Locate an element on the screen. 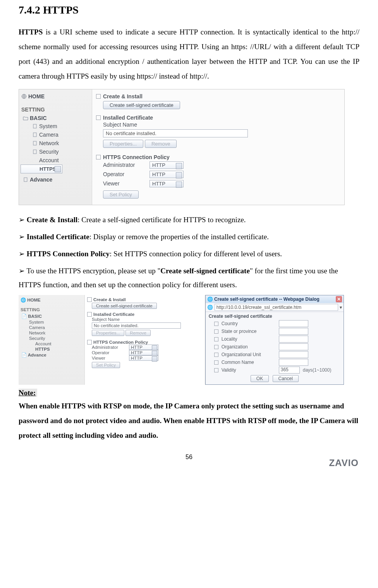  nav-account-2: Account is located at coordinates (52, 344).